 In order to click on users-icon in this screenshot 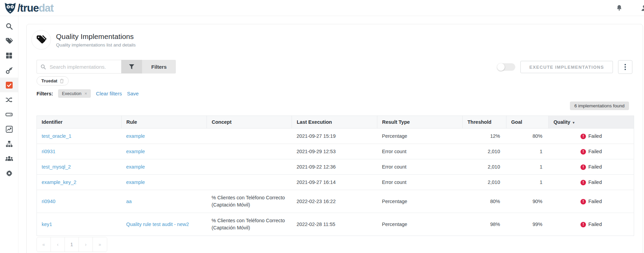, I will do `click(9, 159)`.